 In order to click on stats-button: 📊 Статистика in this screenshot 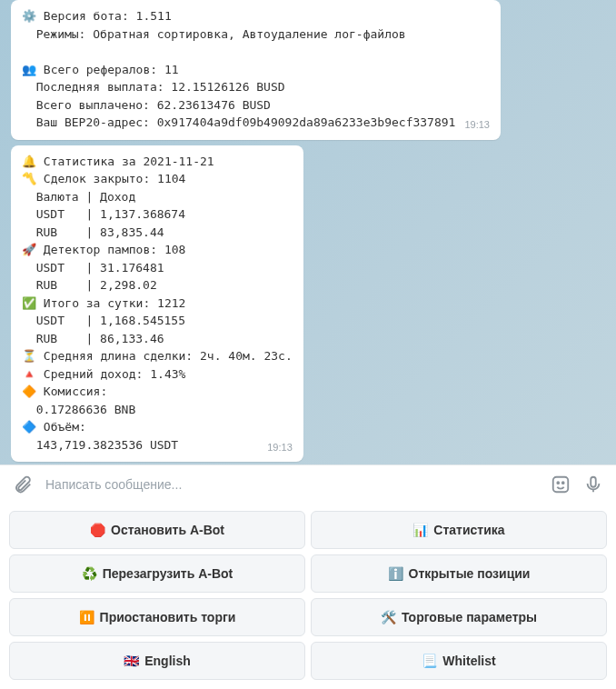, I will do `click(459, 530)`.